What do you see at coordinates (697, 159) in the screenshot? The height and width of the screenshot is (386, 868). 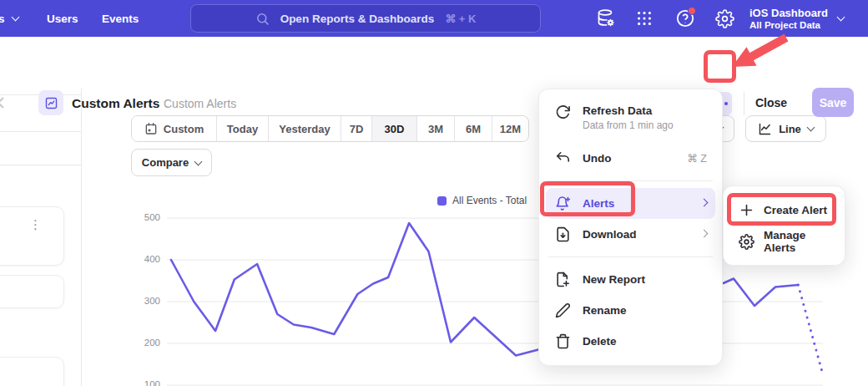 I see `menu-item-shortcut: ⌘ Z` at bounding box center [697, 159].